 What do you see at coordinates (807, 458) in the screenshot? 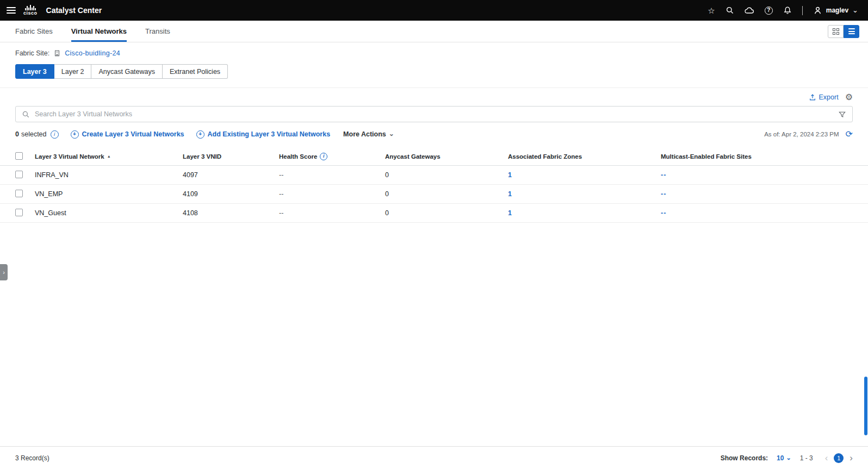
I see `record-range: 1 - 3` at bounding box center [807, 458].